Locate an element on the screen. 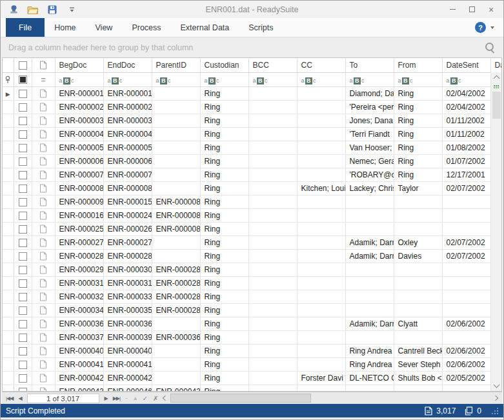  grid-cell: ENR-000004 is located at coordinates (128, 134).